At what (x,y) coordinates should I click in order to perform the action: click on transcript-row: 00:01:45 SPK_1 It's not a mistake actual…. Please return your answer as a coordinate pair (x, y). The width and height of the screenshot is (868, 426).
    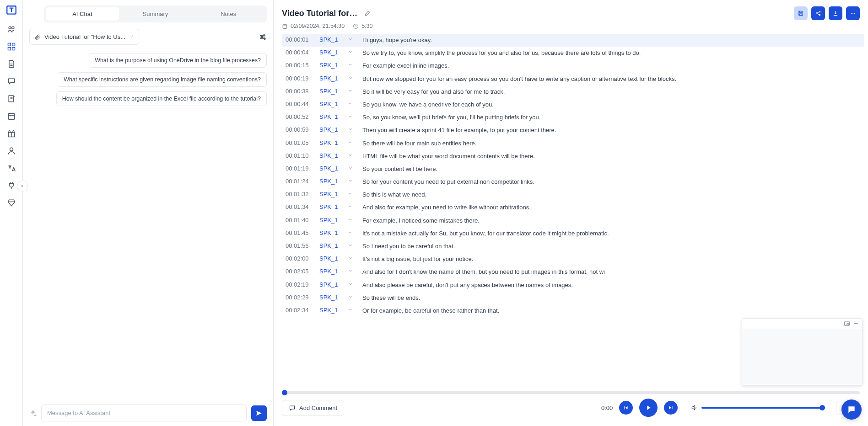
    Looking at the image, I should click on (573, 234).